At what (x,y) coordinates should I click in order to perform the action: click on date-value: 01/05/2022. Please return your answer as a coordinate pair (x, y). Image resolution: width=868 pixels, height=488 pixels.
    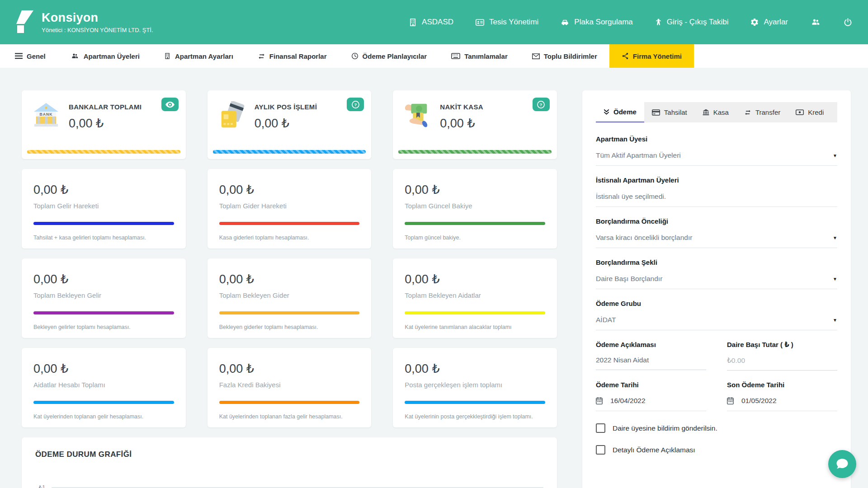
    Looking at the image, I should click on (759, 401).